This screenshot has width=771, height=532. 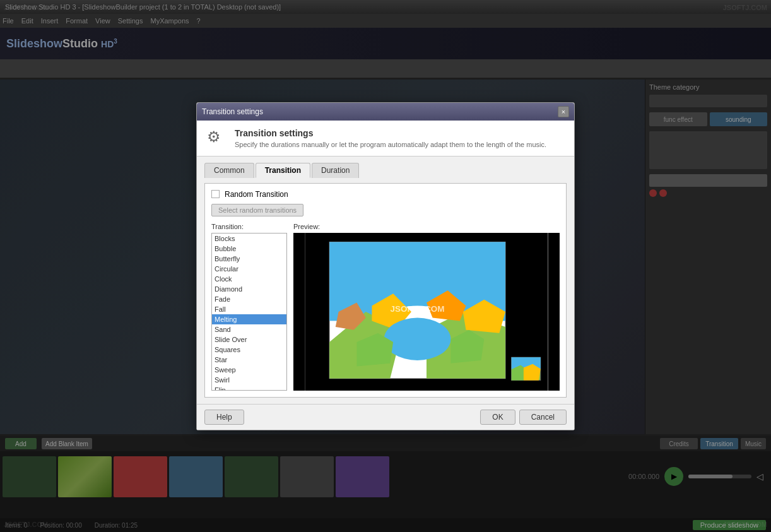 I want to click on cancel-button: Cancel, so click(x=543, y=417).